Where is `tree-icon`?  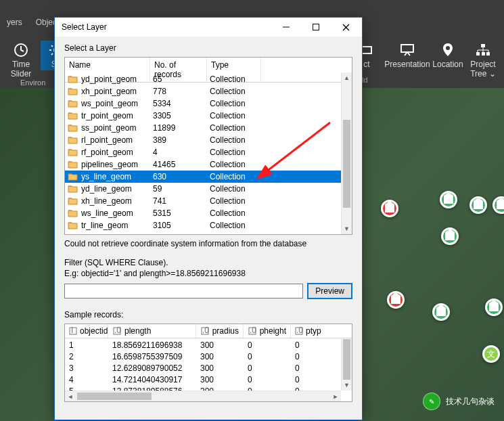 tree-icon is located at coordinates (483, 50).